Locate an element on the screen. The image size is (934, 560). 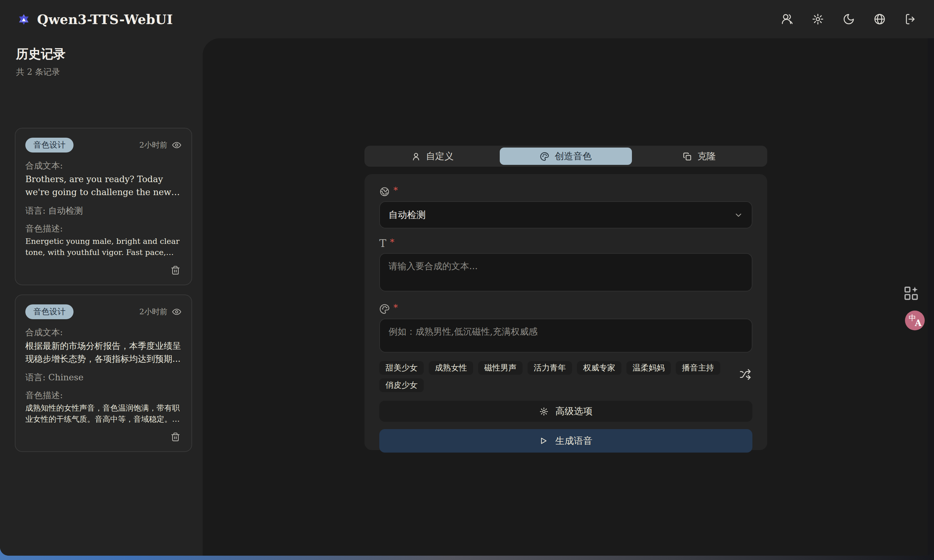
history-card: 音色设计 2小时前 合成文本: 根据最新的市场分析报告，本季度业绩呈现稳步增长态… is located at coordinates (103, 373).